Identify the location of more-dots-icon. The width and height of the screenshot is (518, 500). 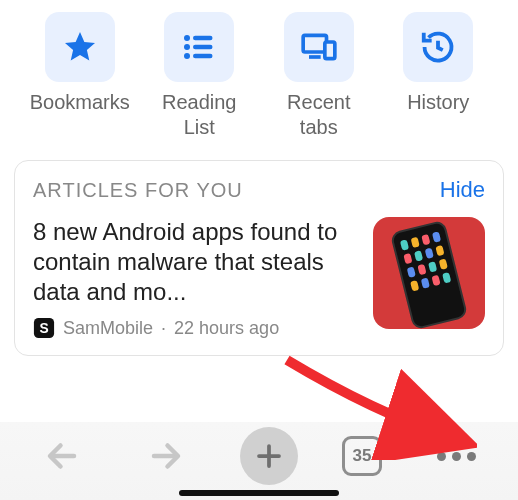
(442, 456).